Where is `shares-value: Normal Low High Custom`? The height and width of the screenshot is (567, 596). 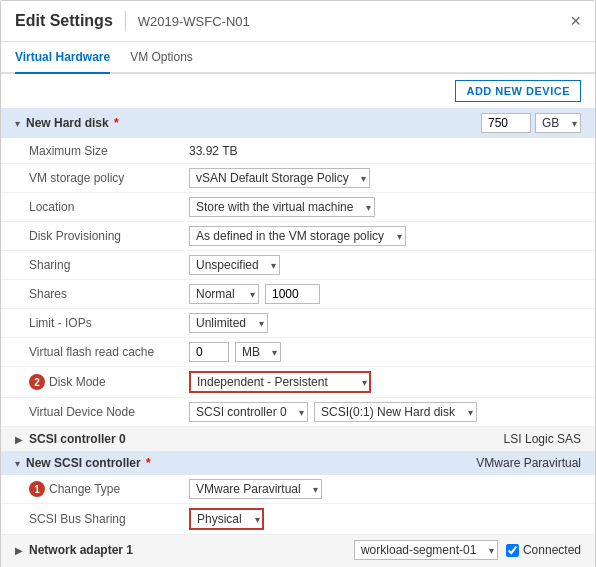 shares-value: Normal Low High Custom is located at coordinates (385, 294).